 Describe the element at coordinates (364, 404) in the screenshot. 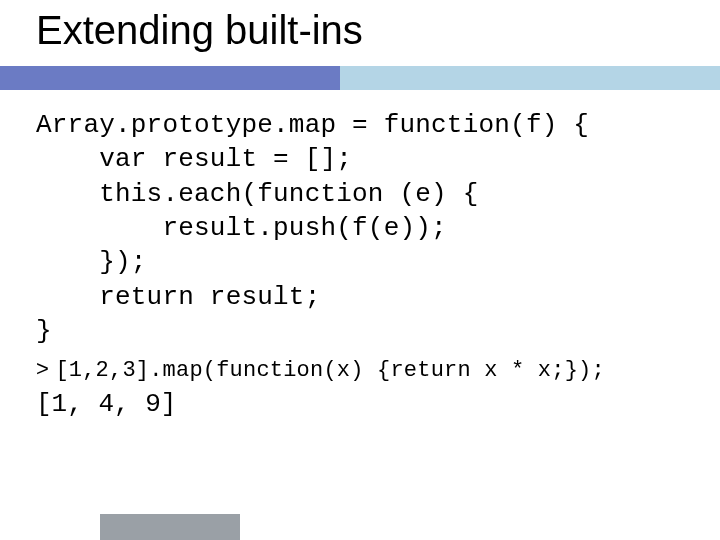

I see `repl-output: [1, 4, 9]` at that location.